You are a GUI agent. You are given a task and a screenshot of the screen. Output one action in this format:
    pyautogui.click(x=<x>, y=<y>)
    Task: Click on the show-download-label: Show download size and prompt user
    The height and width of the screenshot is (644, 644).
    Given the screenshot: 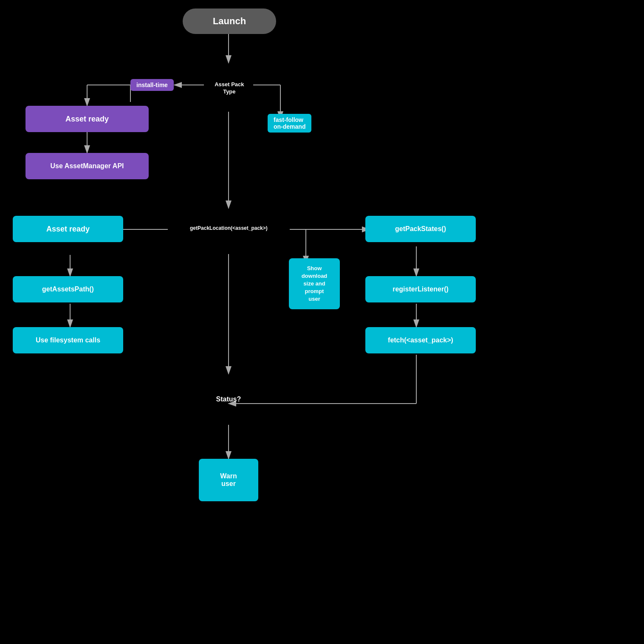 What is the action you would take?
    pyautogui.click(x=314, y=284)
    